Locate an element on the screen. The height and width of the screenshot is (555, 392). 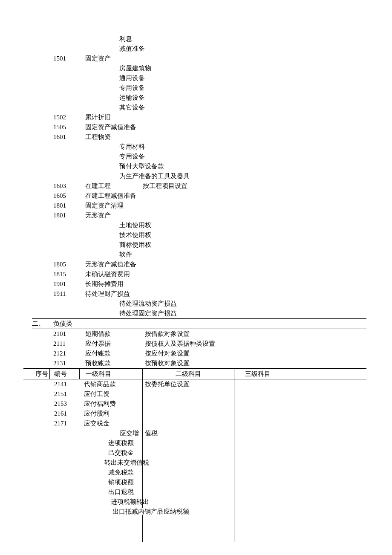
l1: 长期待摊费用 is located at coordinates (115, 284).